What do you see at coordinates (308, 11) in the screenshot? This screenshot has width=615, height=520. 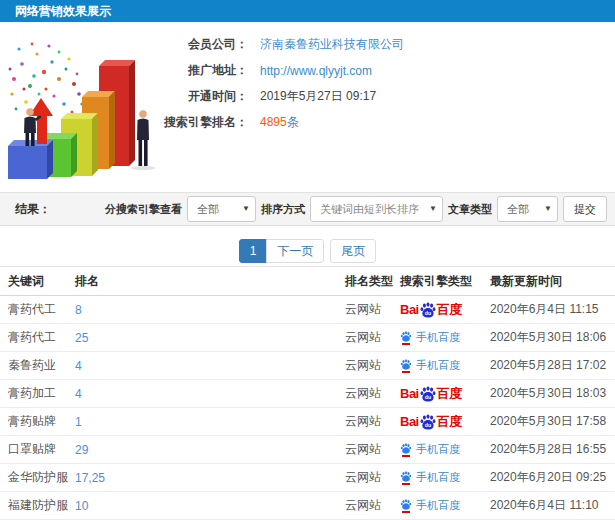 I see `title-bar: 网络营销效果展示` at bounding box center [308, 11].